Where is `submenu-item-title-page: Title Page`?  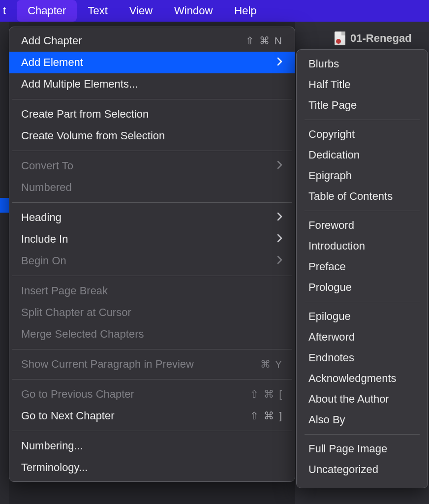 submenu-item-title-page: Title Page is located at coordinates (362, 105).